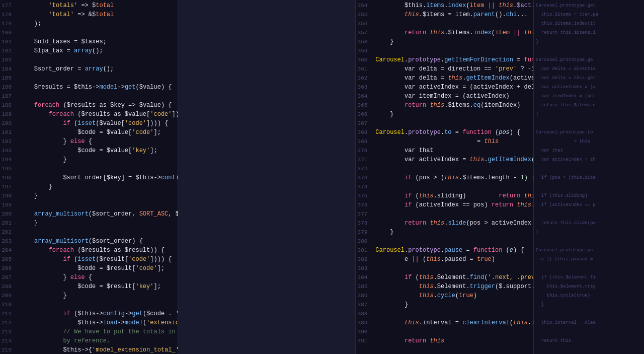 The width and height of the screenshot is (644, 354). I want to click on code-line: 379 }, so click(445, 232).